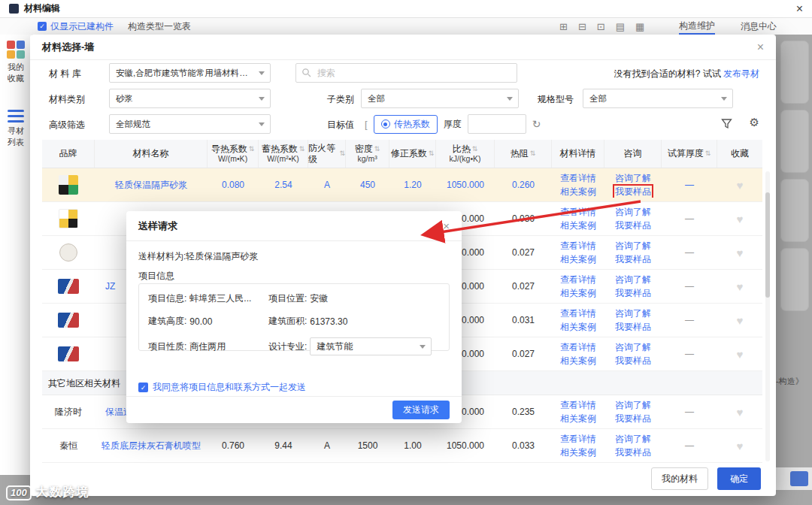 The height and width of the screenshot is (505, 812). I want to click on column-header: 密度⇅kg/m³, so click(368, 153).